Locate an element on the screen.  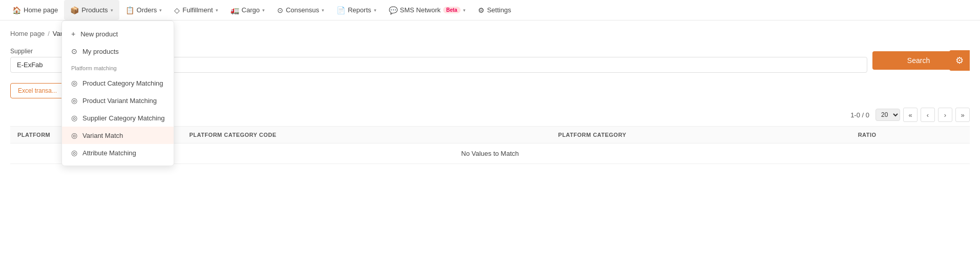
sms-icon: 💬 is located at coordinates (393, 10).